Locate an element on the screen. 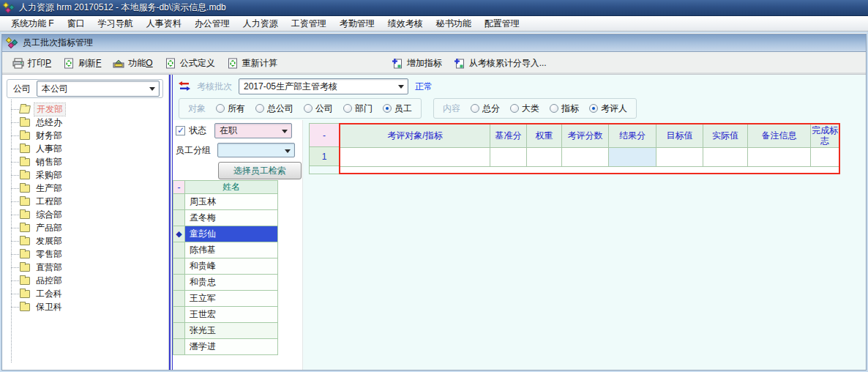 This screenshot has height=372, width=868. recalculate-icon is located at coordinates (233, 63).